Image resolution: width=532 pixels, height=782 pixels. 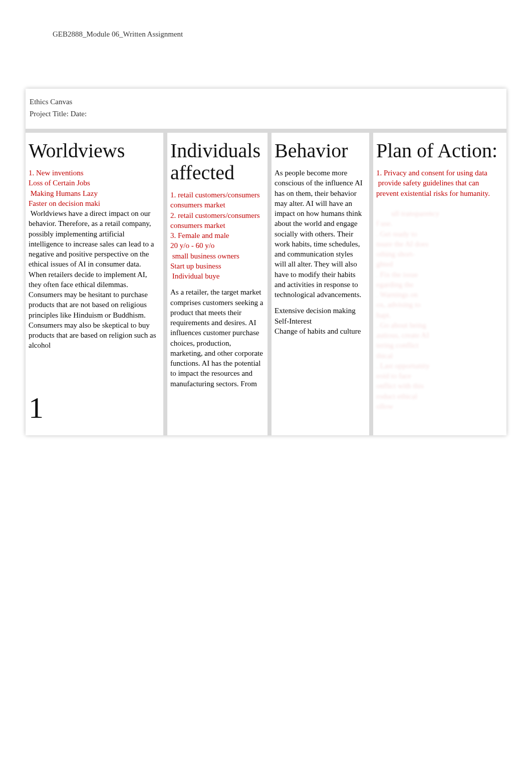 I want to click on worldviews-red-list: 1. New inventions Loss of Certain Jobs M…, so click(x=94, y=188).